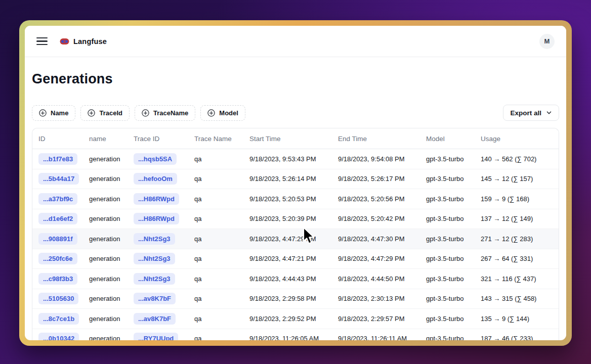 The image size is (591, 364). What do you see at coordinates (164, 139) in the screenshot?
I see `column-header: Trace ID` at bounding box center [164, 139].